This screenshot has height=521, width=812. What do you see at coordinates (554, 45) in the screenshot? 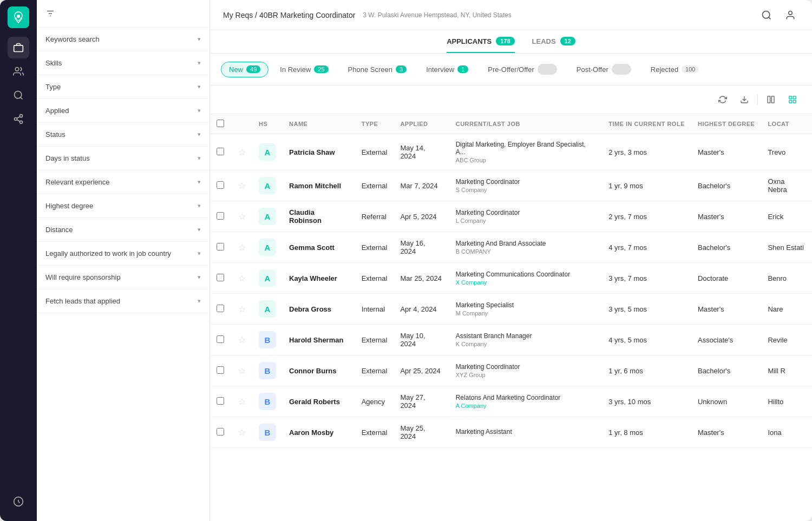
I see `tab-leads: LEADS 12` at bounding box center [554, 45].